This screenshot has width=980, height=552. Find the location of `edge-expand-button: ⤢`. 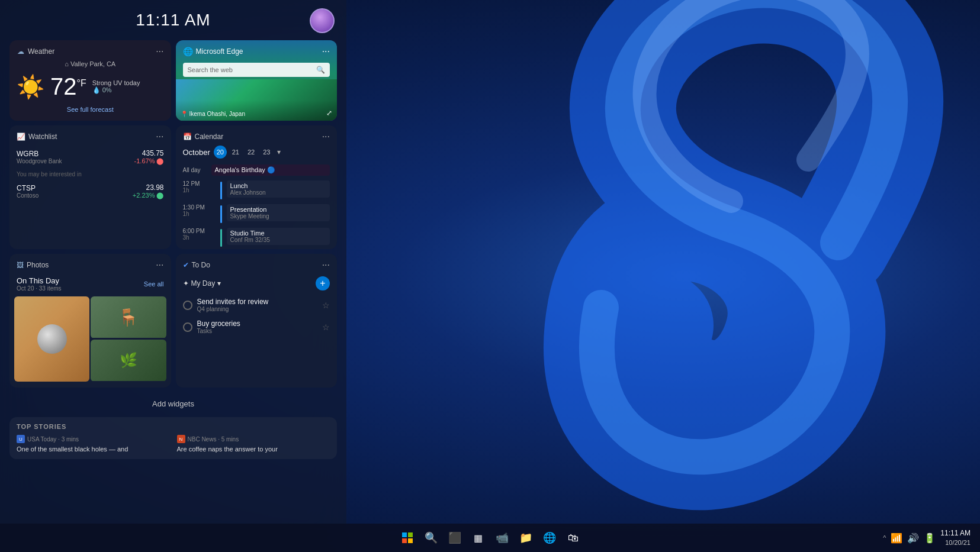

edge-expand-button: ⤢ is located at coordinates (329, 113).